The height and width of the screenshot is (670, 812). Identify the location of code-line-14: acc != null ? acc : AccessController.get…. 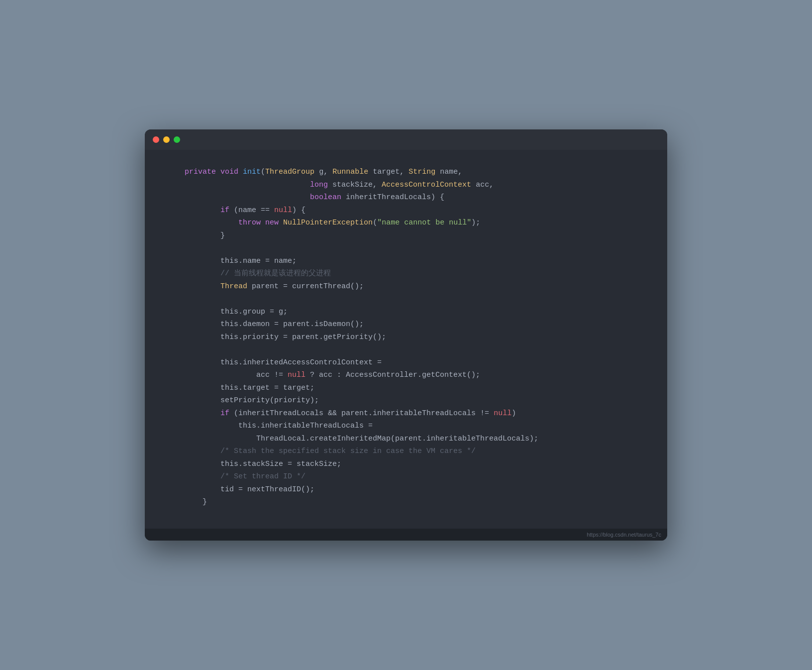
(414, 375).